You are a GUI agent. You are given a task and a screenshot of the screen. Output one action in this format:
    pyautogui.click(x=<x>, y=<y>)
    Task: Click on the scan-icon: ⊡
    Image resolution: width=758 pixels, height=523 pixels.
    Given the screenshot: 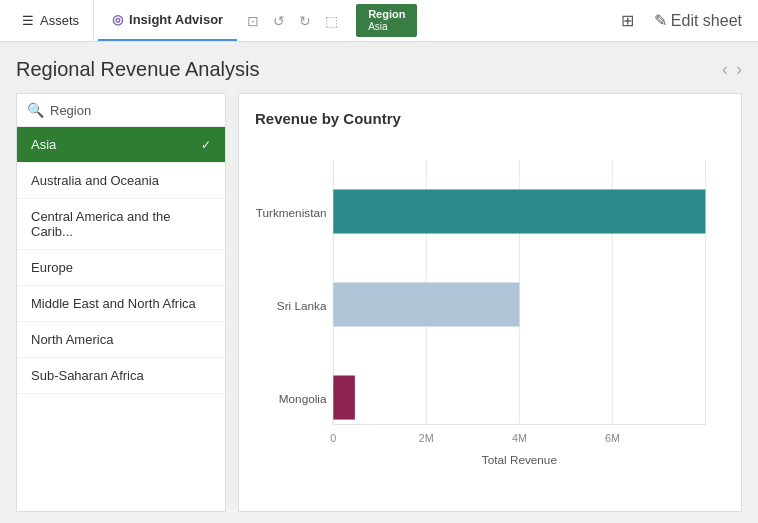 What is the action you would take?
    pyautogui.click(x=253, y=21)
    